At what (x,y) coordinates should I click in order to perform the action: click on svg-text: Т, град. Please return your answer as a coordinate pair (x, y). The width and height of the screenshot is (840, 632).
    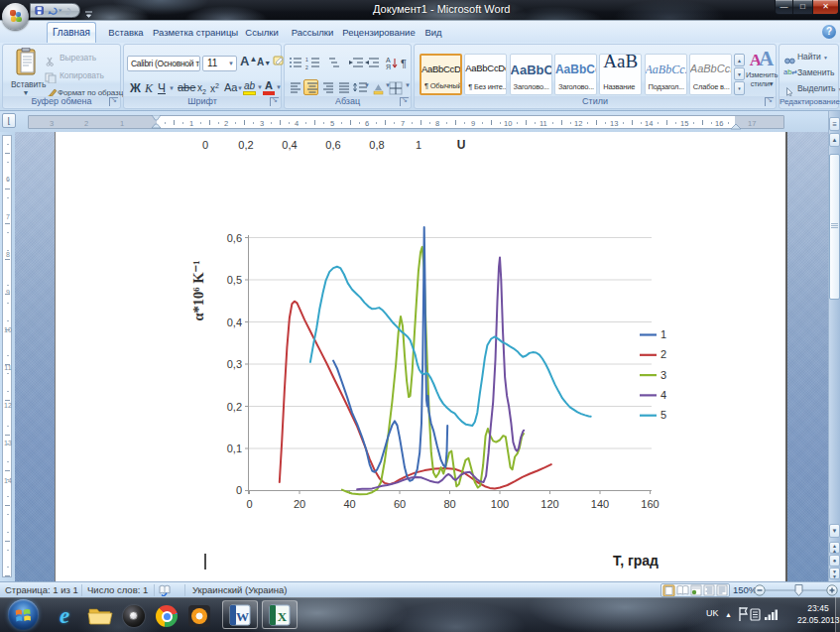
    Looking at the image, I should click on (636, 561).